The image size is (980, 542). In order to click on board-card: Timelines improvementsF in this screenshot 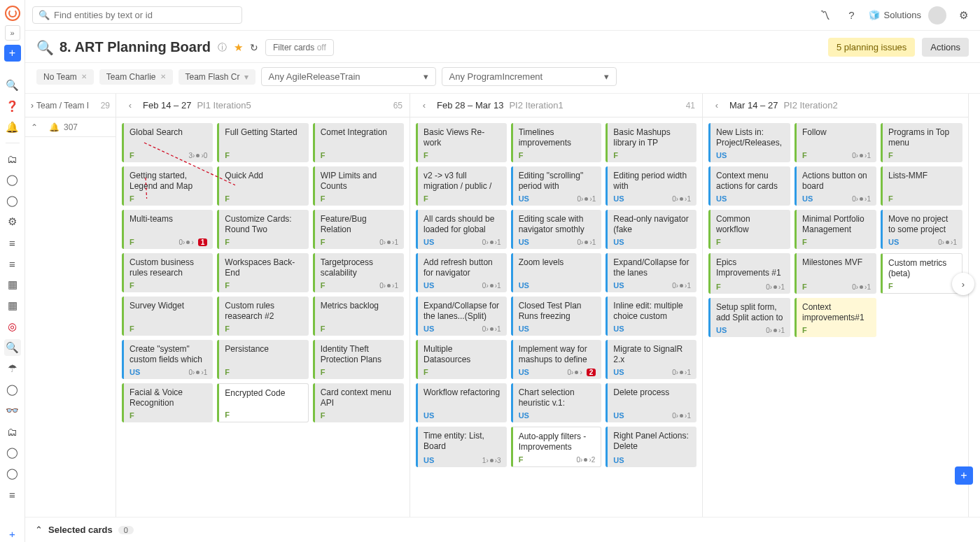, I will do `click(556, 143)`.